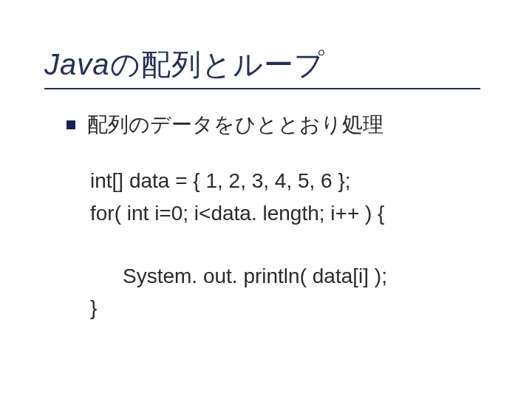  What do you see at coordinates (293, 213) in the screenshot?
I see `code-line-2: for( int i=0; i<data. length; i++ ) {` at bounding box center [293, 213].